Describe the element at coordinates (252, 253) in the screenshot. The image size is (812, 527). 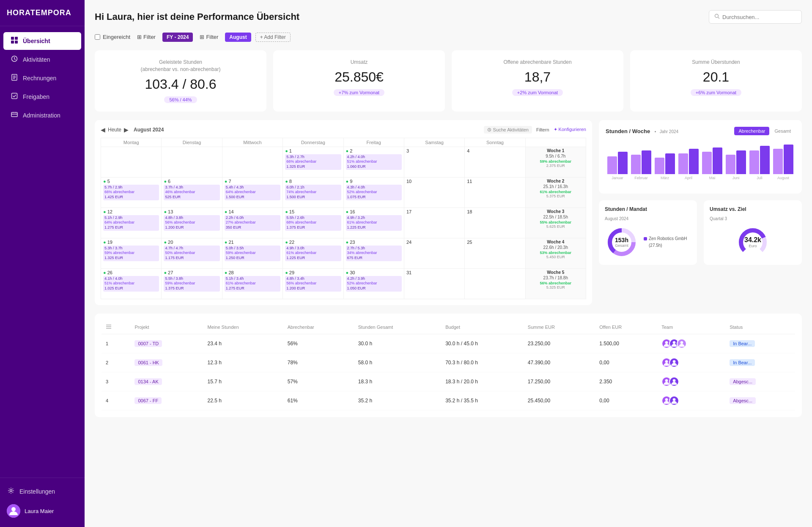
I see `calendar-day: ●215.0h / 3.5h59% abrechenbar1.250 EUR` at that location.